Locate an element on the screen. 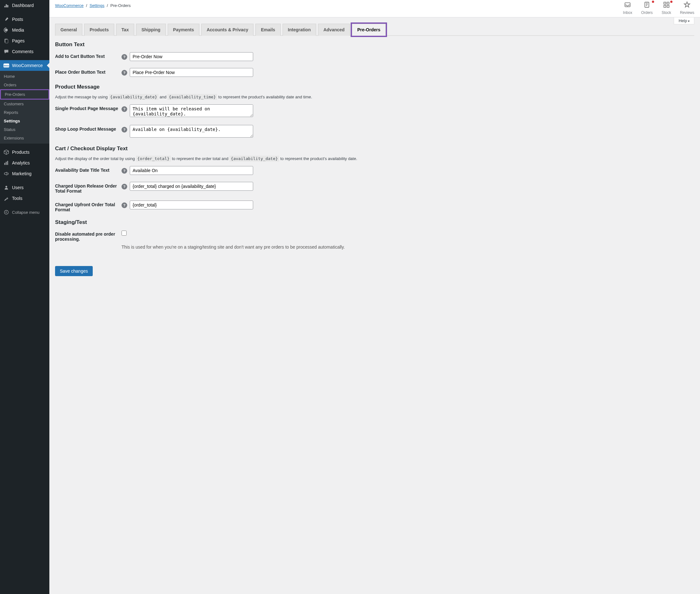  submenu-orders: Orders is located at coordinates (25, 85).